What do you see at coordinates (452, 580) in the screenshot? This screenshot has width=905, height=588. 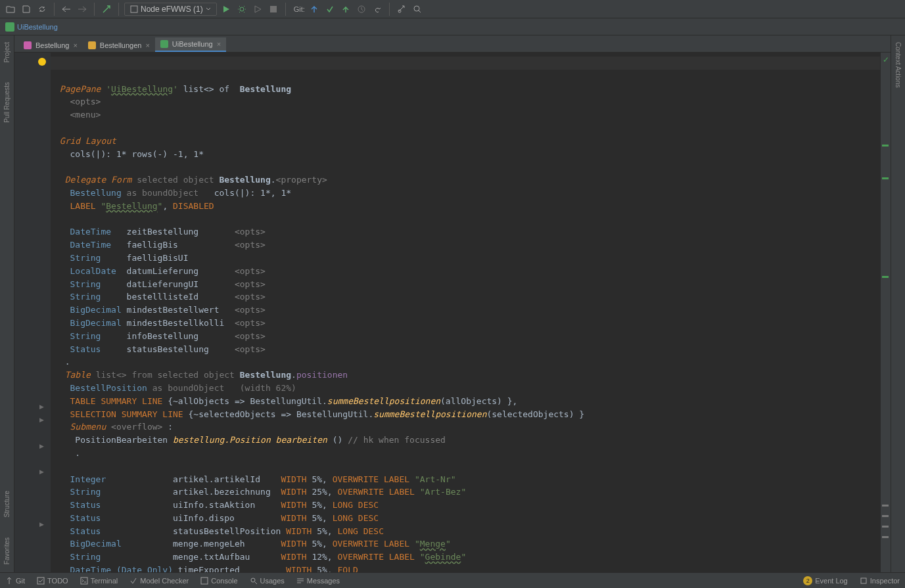 I see `status-bar: Git TODO Terminal Model Checker Console …` at bounding box center [452, 580].